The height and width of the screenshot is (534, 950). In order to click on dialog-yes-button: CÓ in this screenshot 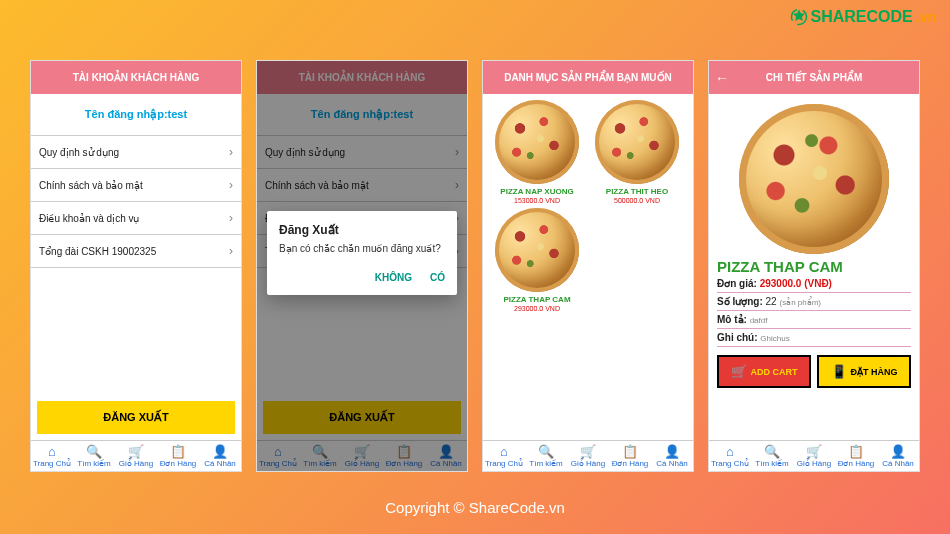, I will do `click(438, 278)`.